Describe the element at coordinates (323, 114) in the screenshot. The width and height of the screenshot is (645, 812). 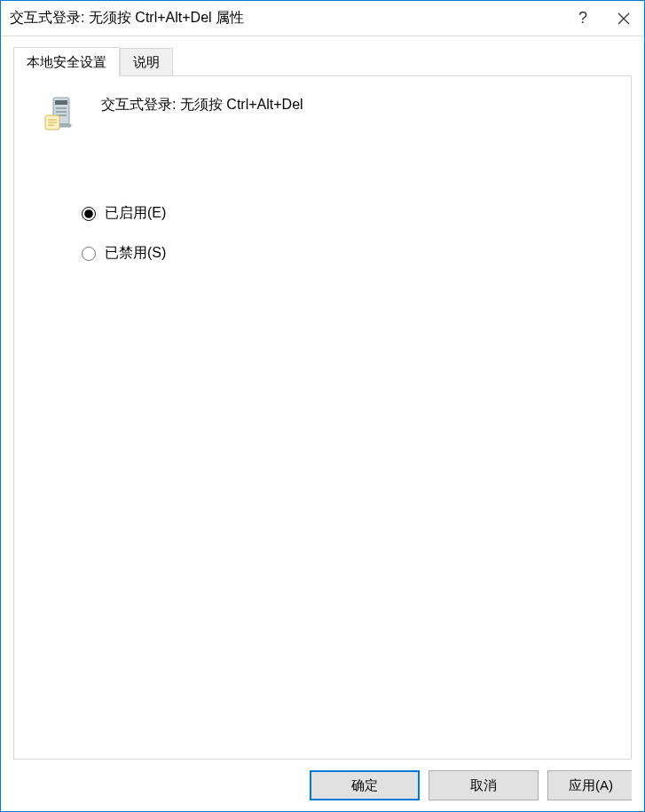
I see `policy-header: 交互式登录: 无须按 Ctrl+Alt+Del` at that location.